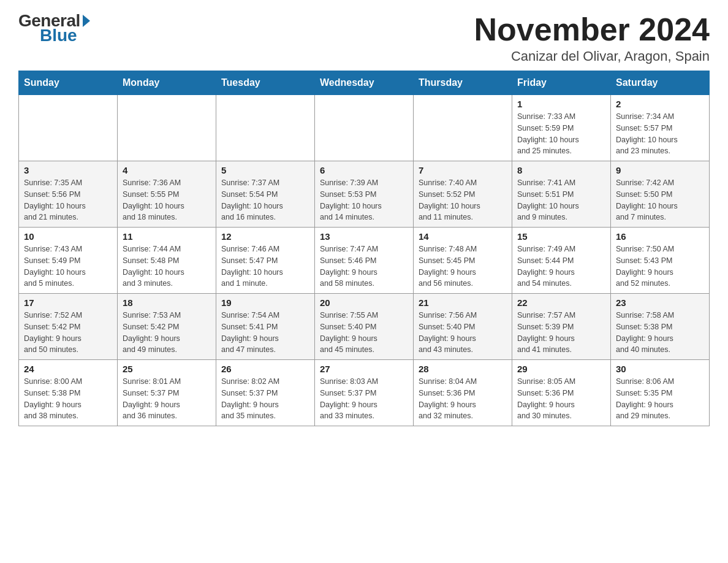 The width and height of the screenshot is (728, 563). I want to click on calendar-header-row: Sunday Monday Tuesday Wednesday Thursday…, so click(364, 83).